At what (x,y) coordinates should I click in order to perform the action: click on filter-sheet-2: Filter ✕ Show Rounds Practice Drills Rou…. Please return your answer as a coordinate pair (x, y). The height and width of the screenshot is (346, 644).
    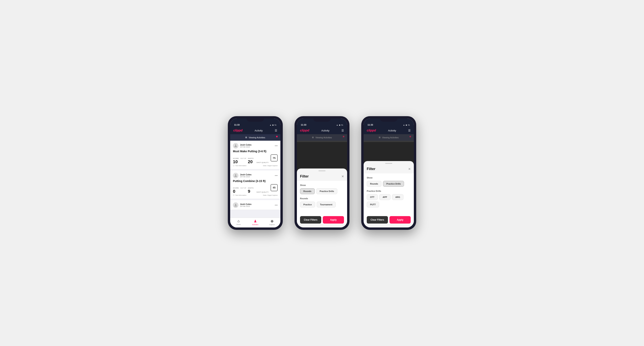
    Looking at the image, I should click on (322, 198).